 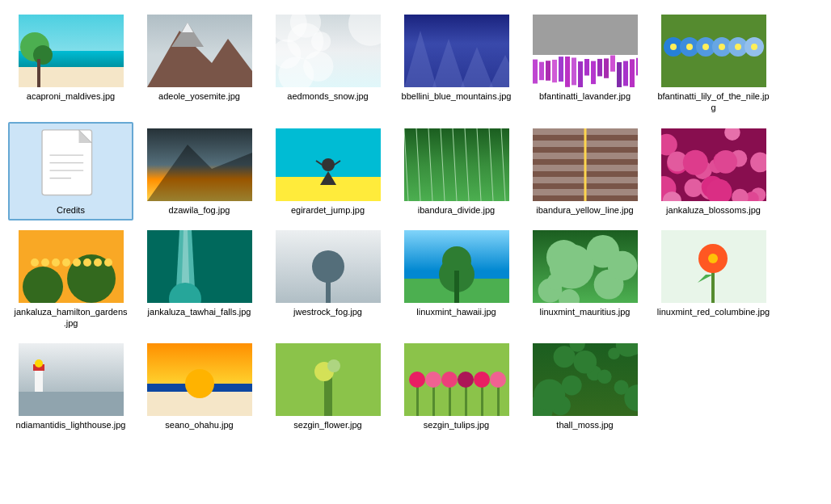 I want to click on file-item: thall_moss.jpg, so click(x=585, y=386).